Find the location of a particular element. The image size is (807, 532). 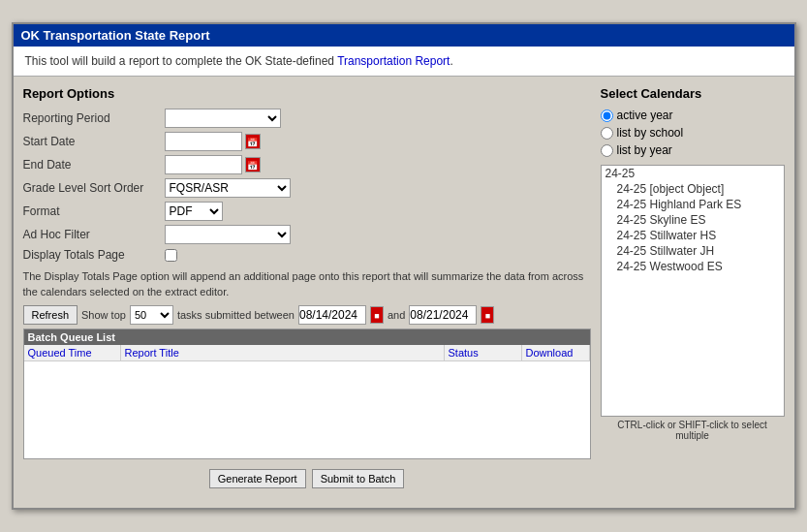

radio-list-by-year-label: list by year is located at coordinates (645, 150).